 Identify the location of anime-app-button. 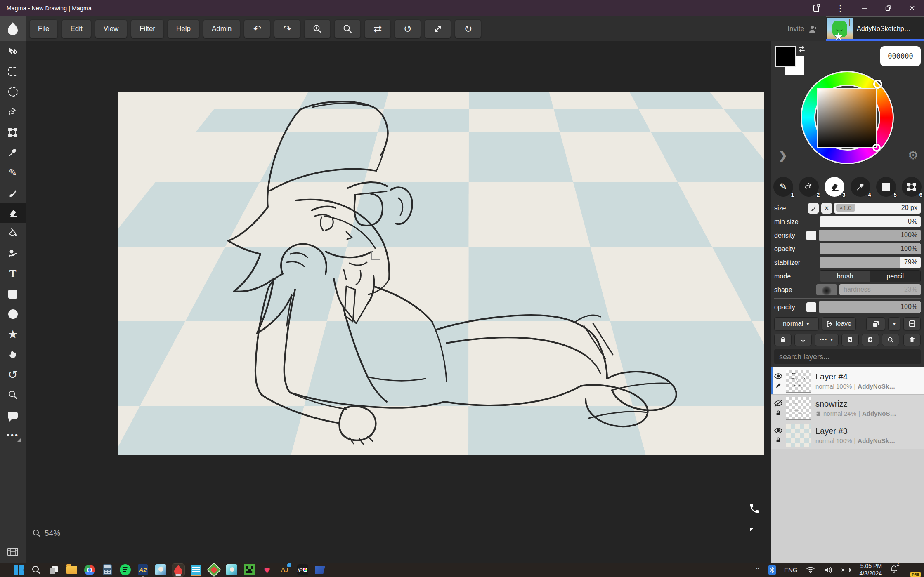
(161, 570).